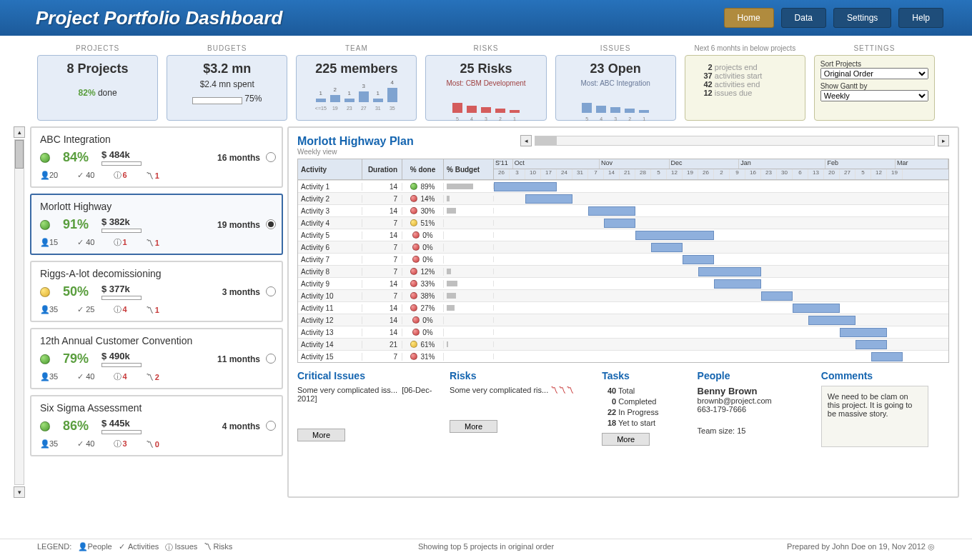 This screenshot has width=972, height=560. I want to click on issues-more-button: More, so click(322, 435).